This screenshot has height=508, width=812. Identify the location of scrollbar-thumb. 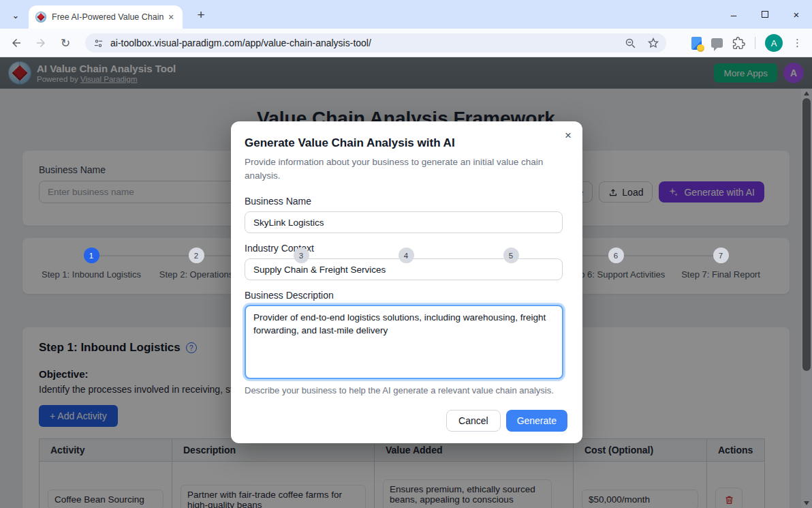
(807, 235).